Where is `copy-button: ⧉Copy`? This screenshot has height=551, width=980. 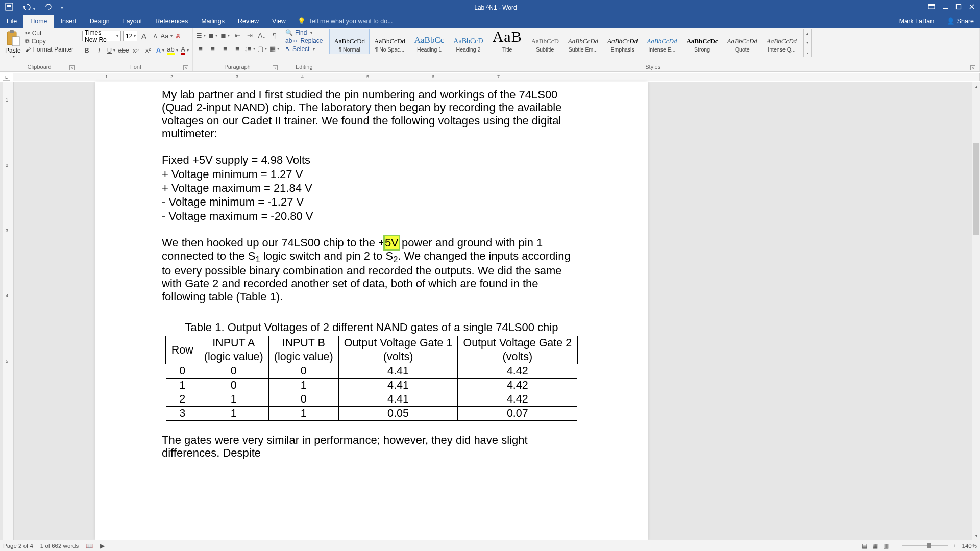
copy-button: ⧉Copy is located at coordinates (49, 41).